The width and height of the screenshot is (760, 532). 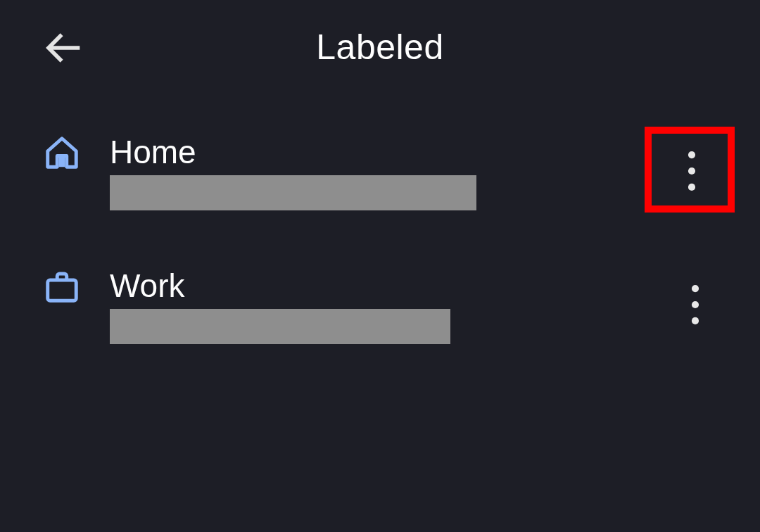 I want to click on home-icon, so click(x=62, y=153).